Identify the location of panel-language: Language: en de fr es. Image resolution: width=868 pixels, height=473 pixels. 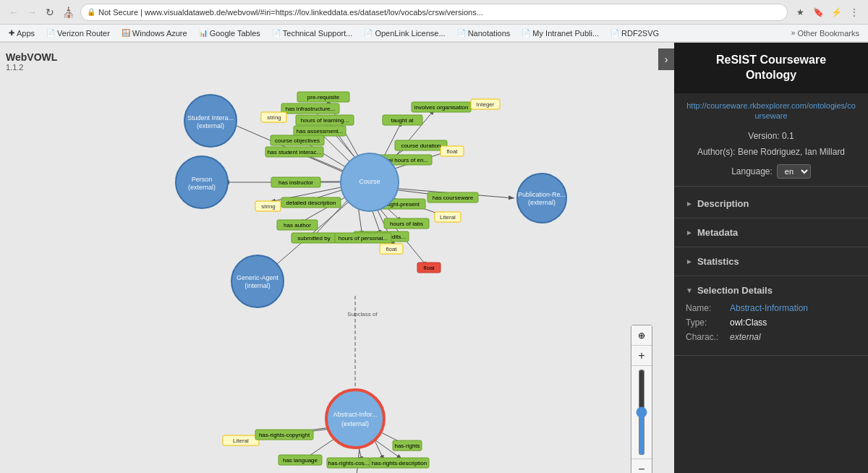
(771, 171).